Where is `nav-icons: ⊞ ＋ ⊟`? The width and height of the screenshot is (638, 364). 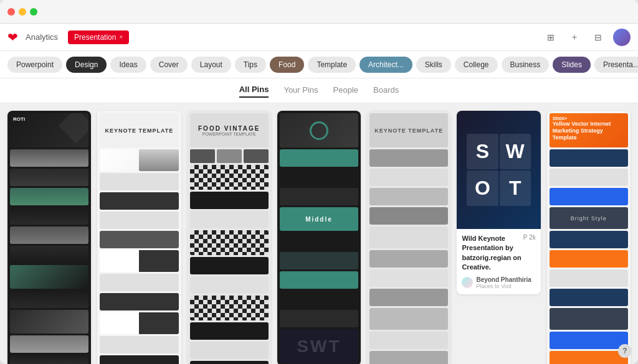 nav-icons: ⊞ ＋ ⊟ is located at coordinates (586, 37).